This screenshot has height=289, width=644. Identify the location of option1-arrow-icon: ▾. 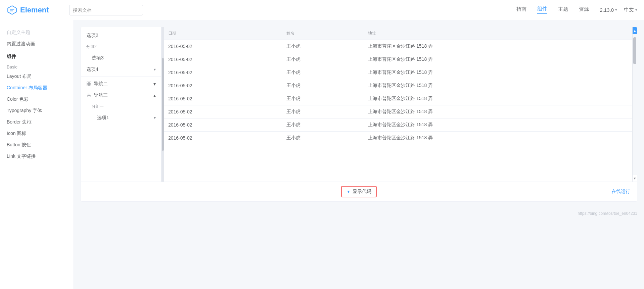
(155, 118).